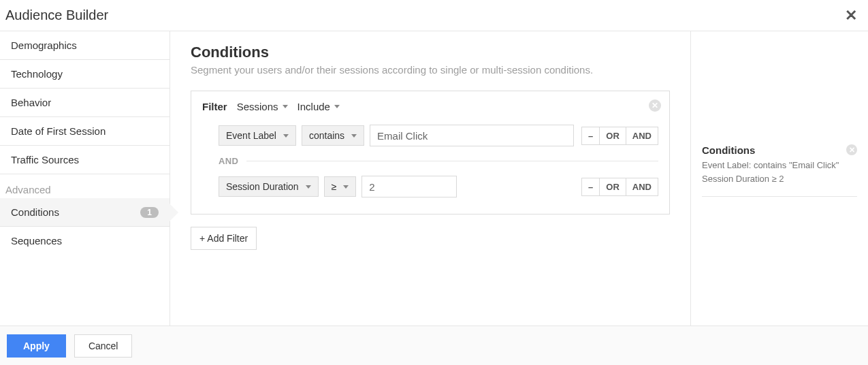 The width and height of the screenshot is (868, 365). Describe the element at coordinates (103, 346) in the screenshot. I see `cancel-button: Cancel` at that location.